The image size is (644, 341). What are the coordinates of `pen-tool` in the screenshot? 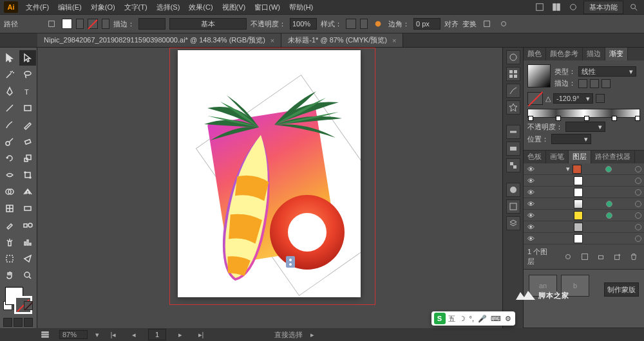 It's located at (10, 91).